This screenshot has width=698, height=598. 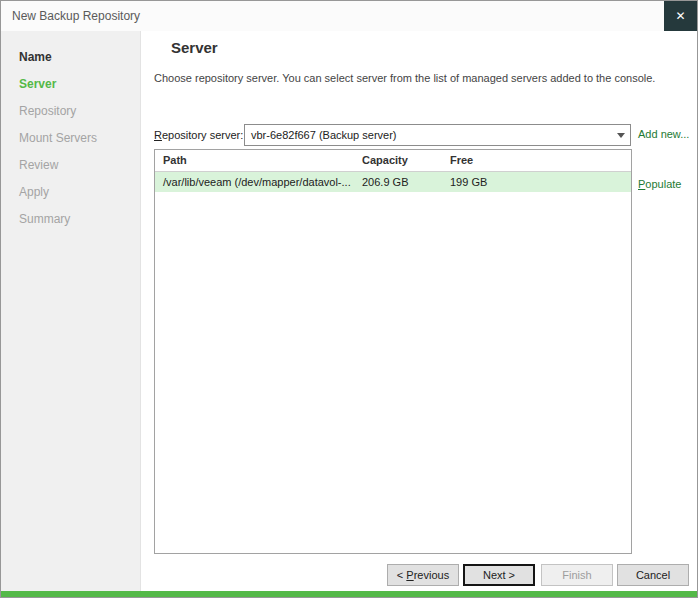 What do you see at coordinates (349, 594) in the screenshot?
I see `accent-bottom-strip` at bounding box center [349, 594].